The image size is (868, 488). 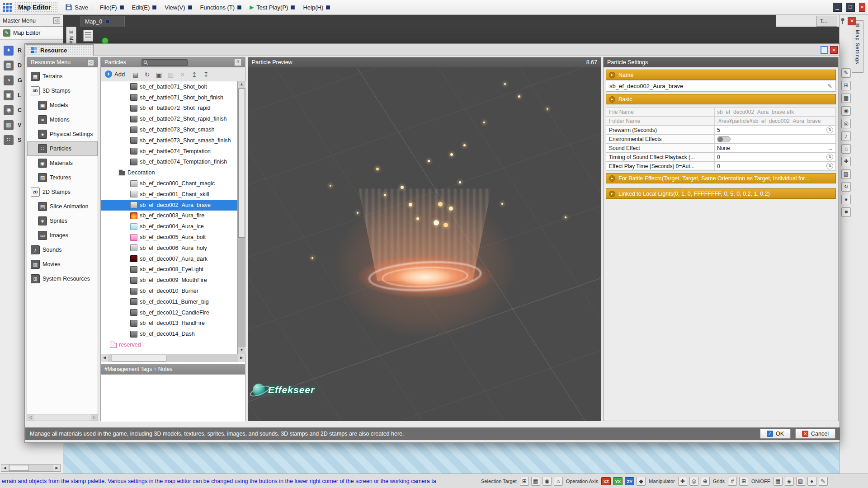 I want to click on tree-item-sb-ef-deco012-candlefire: sb_ef_deco012_CandleFire, so click(x=169, y=313).